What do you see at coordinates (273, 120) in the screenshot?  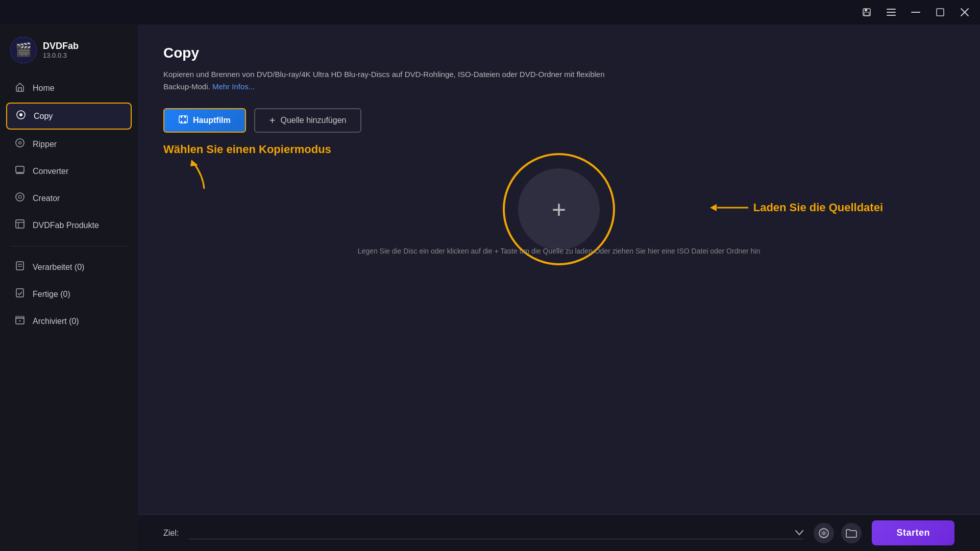 I see `plus-icon: +` at bounding box center [273, 120].